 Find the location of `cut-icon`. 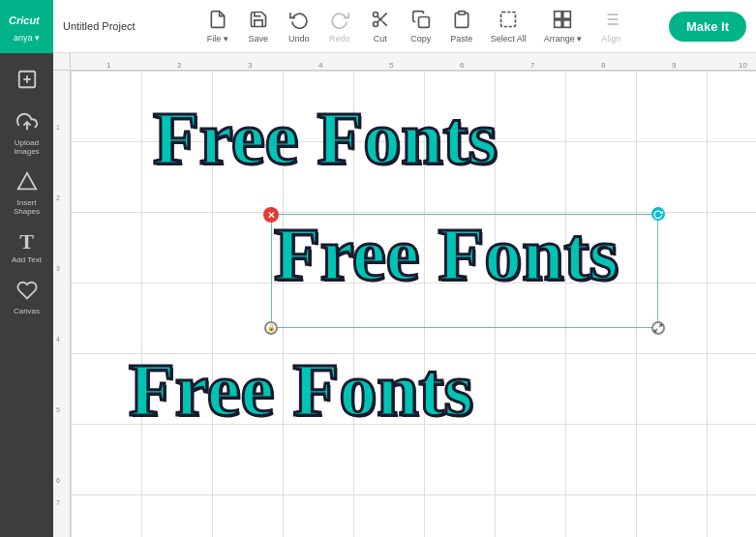

cut-icon is located at coordinates (380, 21).